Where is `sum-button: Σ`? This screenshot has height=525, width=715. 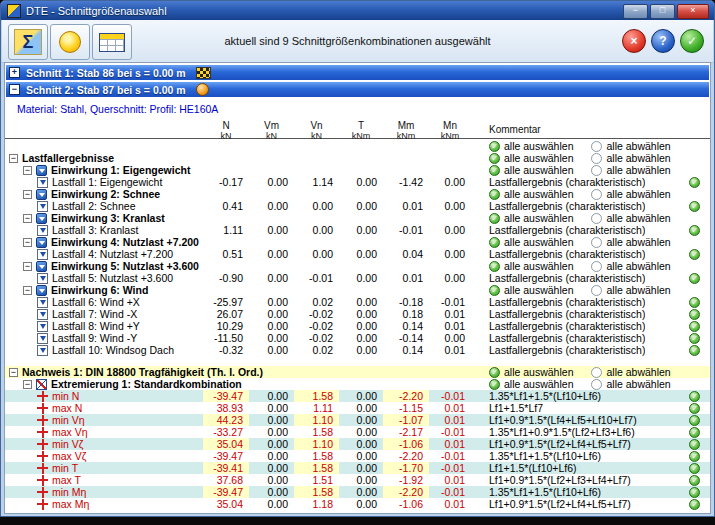 sum-button: Σ is located at coordinates (28, 42).